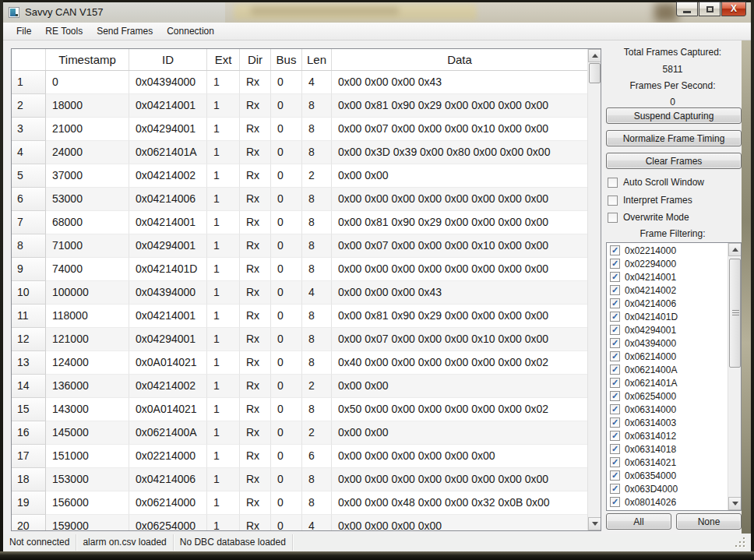 The height and width of the screenshot is (560, 754). What do you see at coordinates (667, 316) in the screenshot?
I see `filter-item: 0x0421401D` at bounding box center [667, 316].